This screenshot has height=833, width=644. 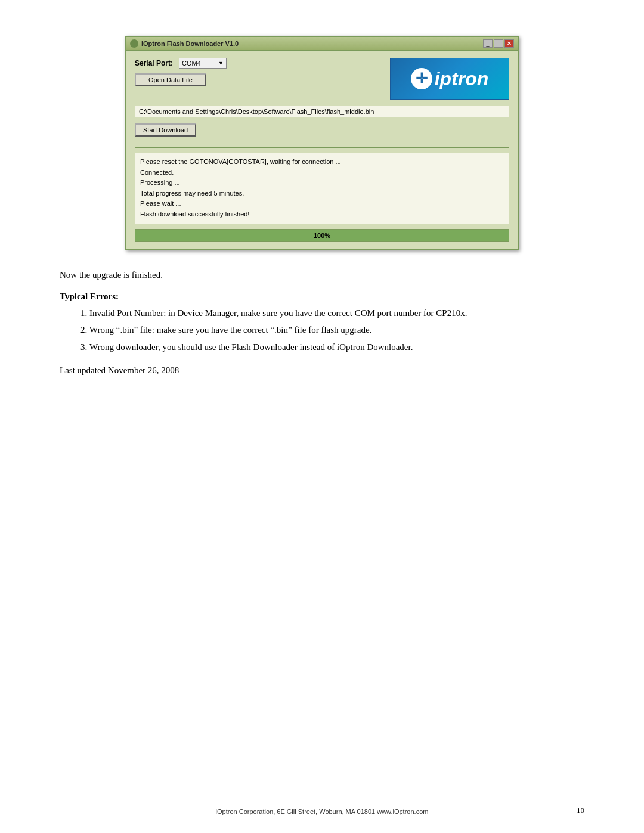 I want to click on start-download-button: Start Download, so click(x=166, y=130).